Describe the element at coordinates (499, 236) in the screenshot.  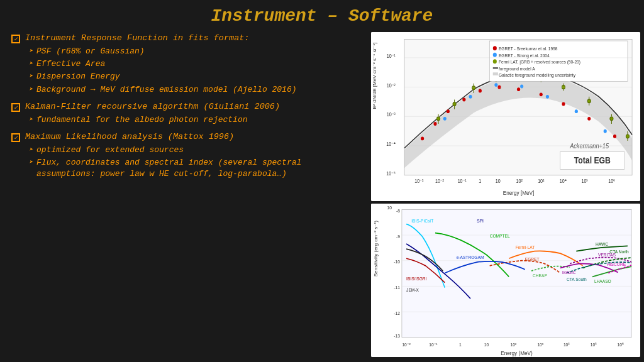
I see `svg-text: COMPTEL` at that location.